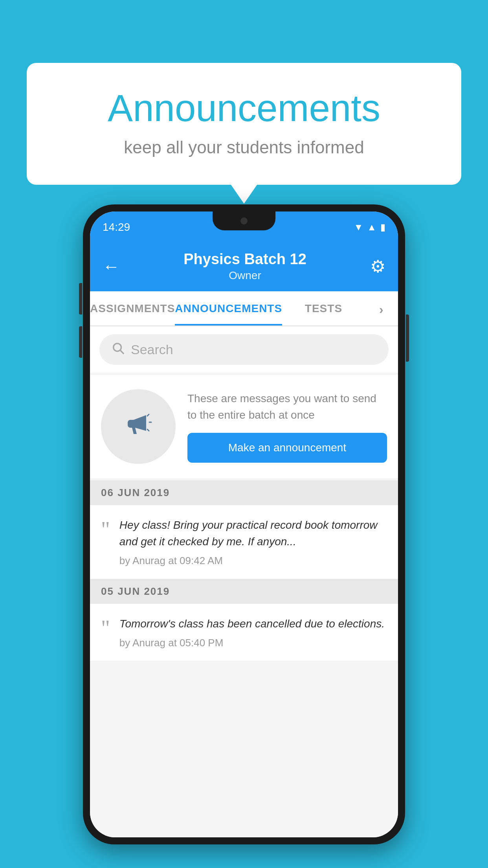  I want to click on header-title-group: Physics Batch 12 Owner, so click(245, 267).